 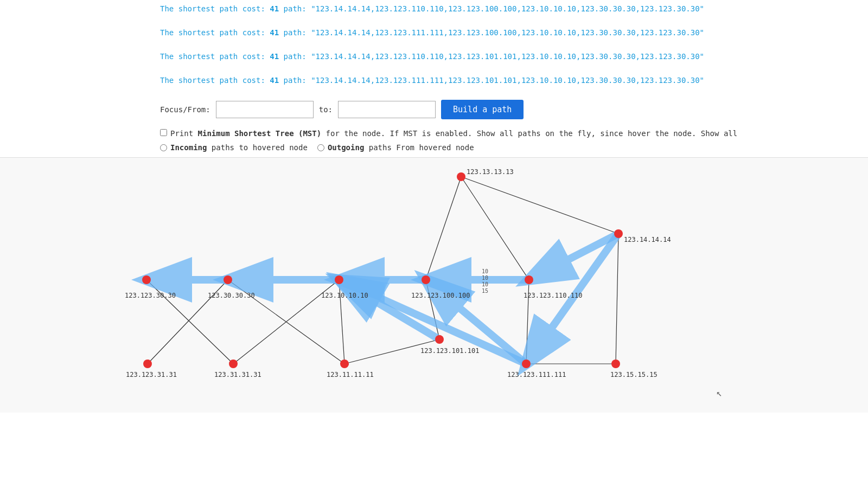 I want to click on node-label-n1: 123.14.14.14, so click(x=648, y=240).